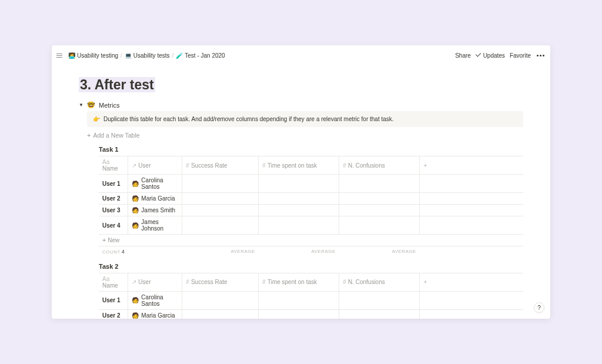 Image resolution: width=602 pixels, height=364 pixels. I want to click on page-title: 3. After test, so click(301, 85).